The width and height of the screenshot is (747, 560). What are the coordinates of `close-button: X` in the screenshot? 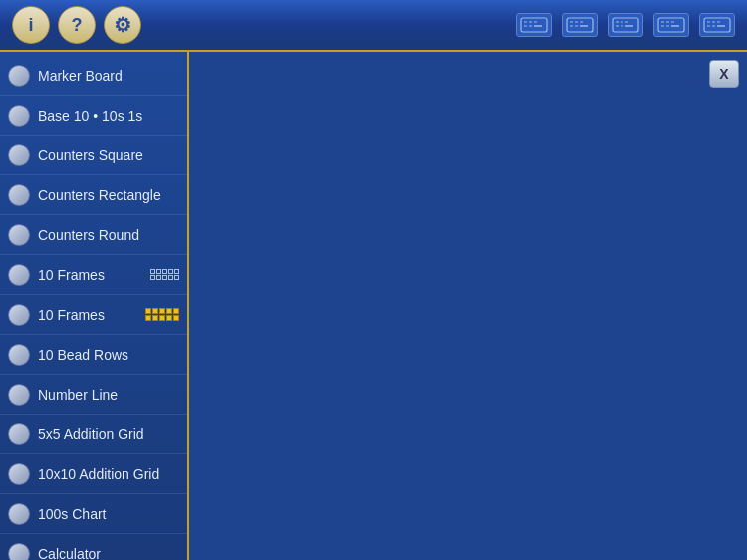 It's located at (724, 74).